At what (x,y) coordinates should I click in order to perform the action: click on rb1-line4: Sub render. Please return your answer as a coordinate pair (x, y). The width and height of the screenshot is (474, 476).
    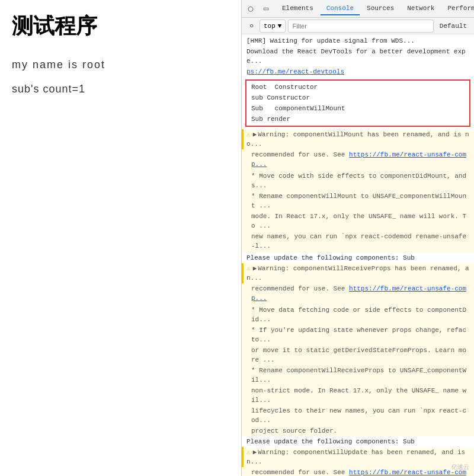
    Looking at the image, I should click on (358, 119).